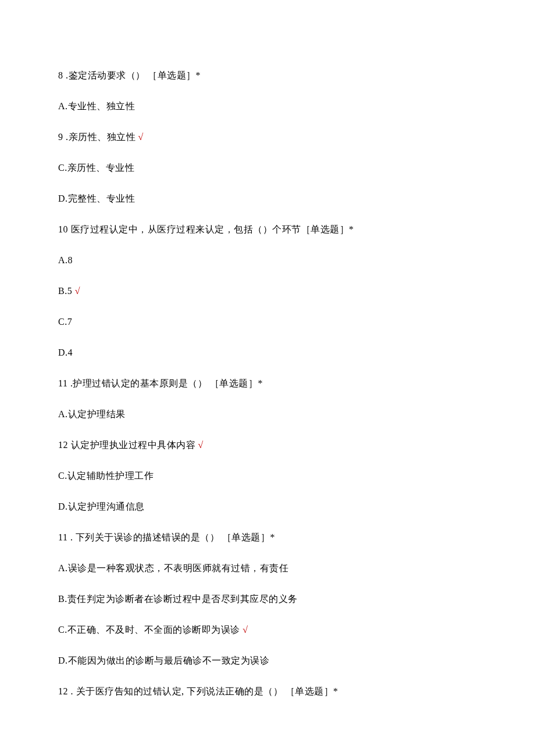 The height and width of the screenshot is (756, 535). I want to click on question-text: . 关于医疗告知的过错认定, 下列说法正确的是（） ［单选题］*, so click(204, 691).